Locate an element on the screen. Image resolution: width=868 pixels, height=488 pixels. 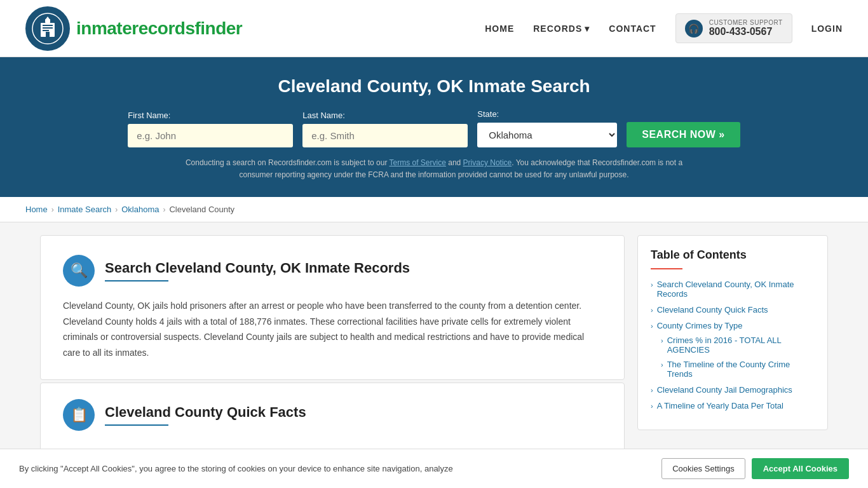
toc-link-2: › Cleveland County Quick Facts is located at coordinates (733, 310).